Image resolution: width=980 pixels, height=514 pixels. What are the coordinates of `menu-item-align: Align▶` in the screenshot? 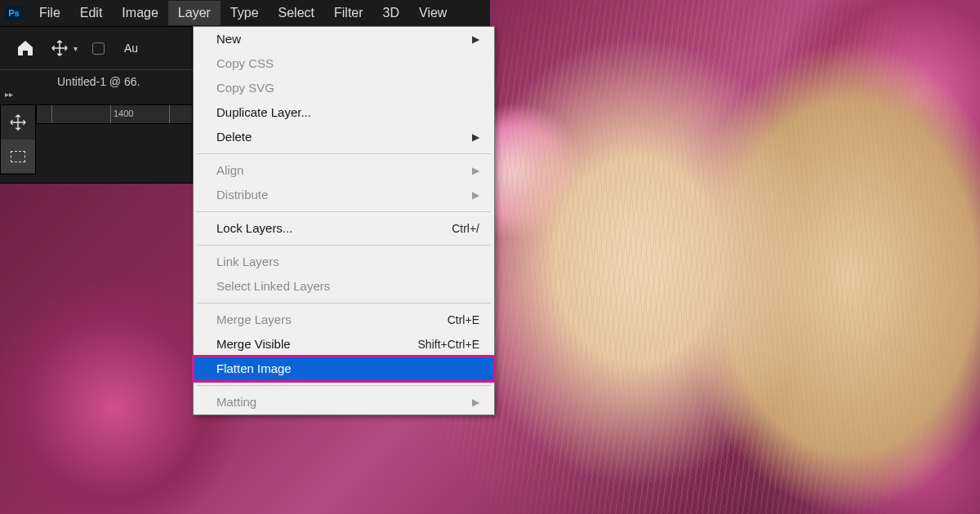 It's located at (344, 171).